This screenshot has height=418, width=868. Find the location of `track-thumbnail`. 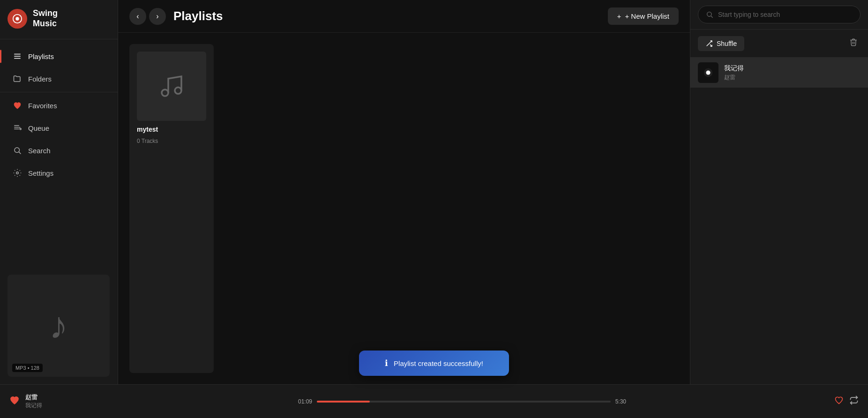

track-thumbnail is located at coordinates (708, 73).